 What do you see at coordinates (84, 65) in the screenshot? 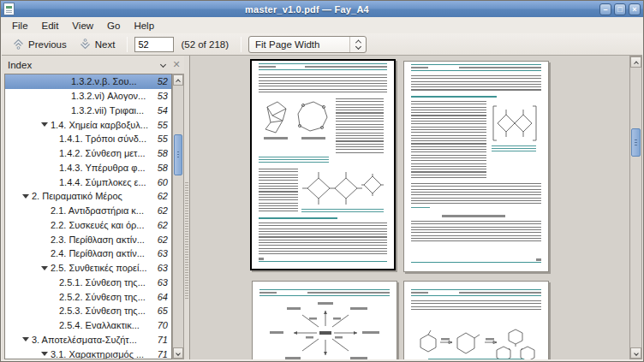
I see `sidebar-title: Index` at bounding box center [84, 65].